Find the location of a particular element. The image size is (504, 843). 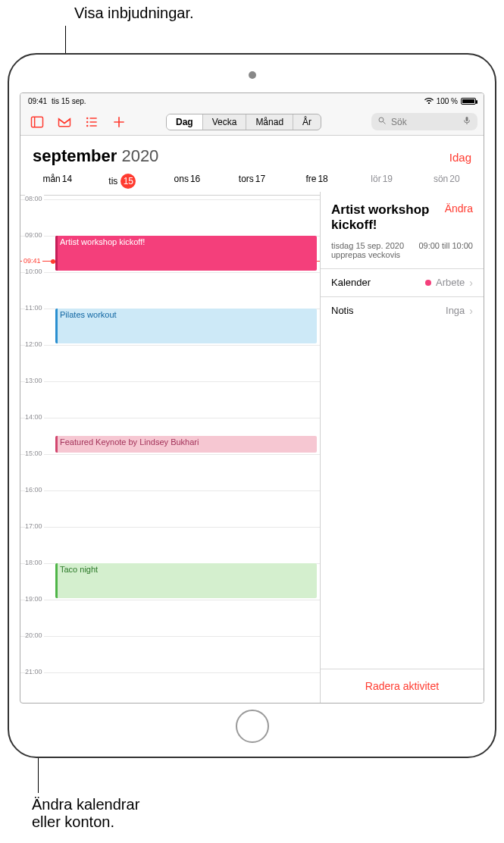

seg-month: Månad is located at coordinates (270, 122).